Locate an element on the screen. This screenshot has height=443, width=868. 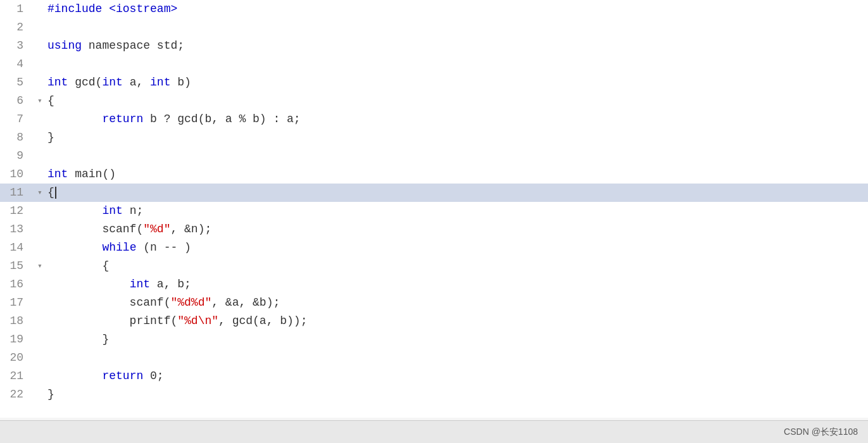
code-line: return 0; is located at coordinates (456, 376).